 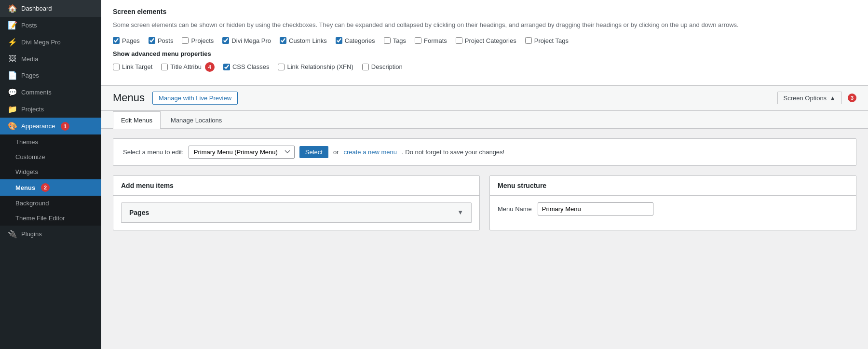 What do you see at coordinates (196, 120) in the screenshot?
I see `tab-manage-locations: Manage Locations` at bounding box center [196, 120].